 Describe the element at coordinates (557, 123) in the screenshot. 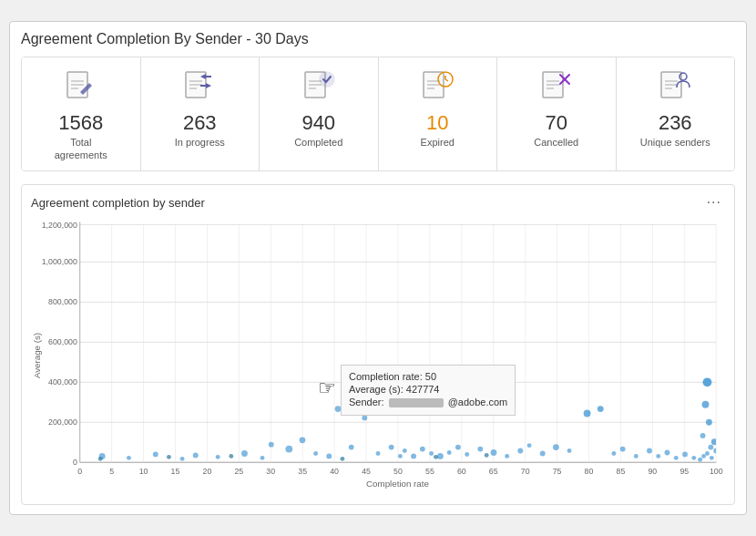

I see `cancelled-number: 70` at that location.